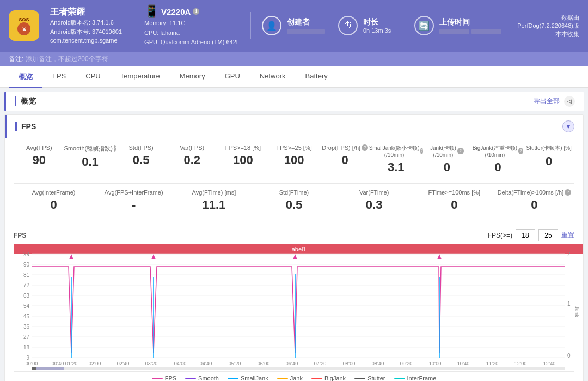 The image size is (588, 381). What do you see at coordinates (283, 378) in the screenshot?
I see `legend-jank-dot` at bounding box center [283, 378].